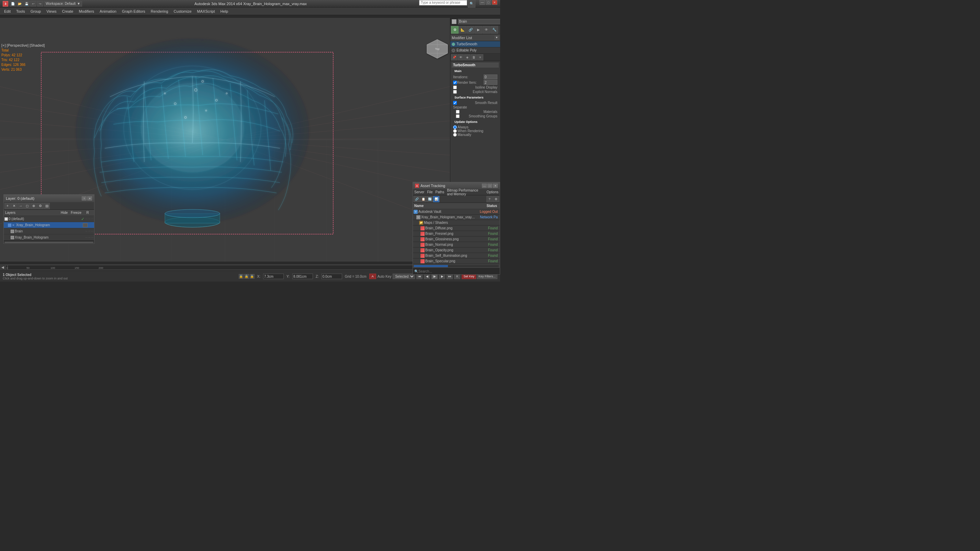  What do you see at coordinates (47, 206) in the screenshot?
I see `layer-expand-btn: ▤` at bounding box center [47, 206].